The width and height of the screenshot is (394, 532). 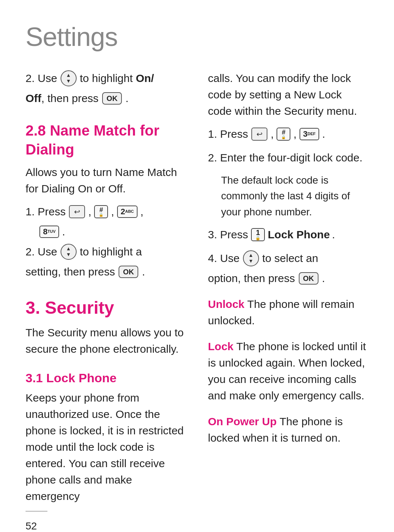 I want to click on unlock-option: Unlock The phone will remain unlocked., so click(x=288, y=312).